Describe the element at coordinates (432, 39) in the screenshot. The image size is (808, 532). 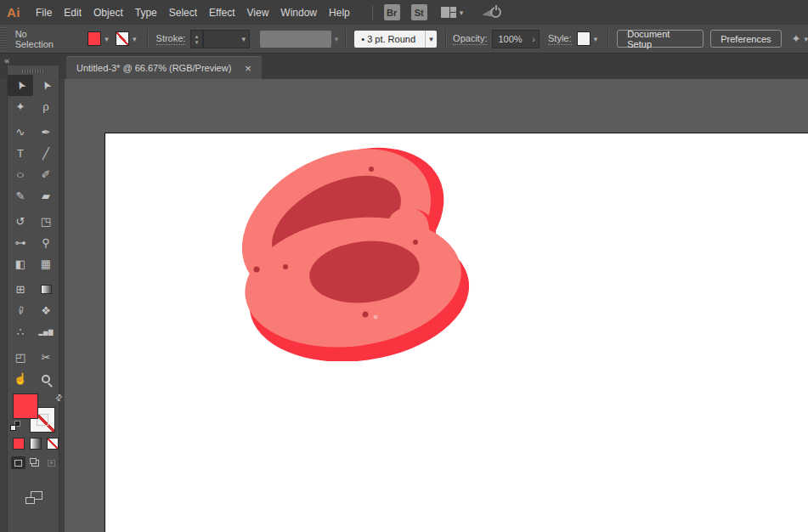
I see `brush-chevron-down-icon: ▾` at that location.